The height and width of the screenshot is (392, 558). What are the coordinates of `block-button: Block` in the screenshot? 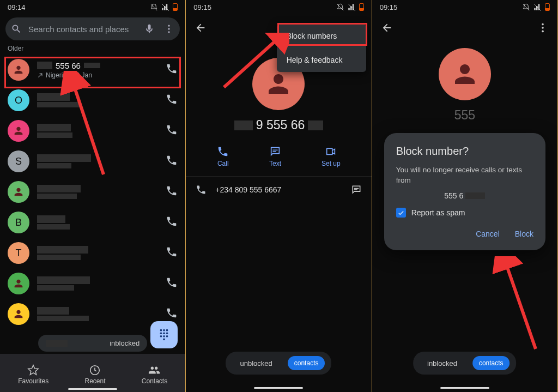 It's located at (524, 234).